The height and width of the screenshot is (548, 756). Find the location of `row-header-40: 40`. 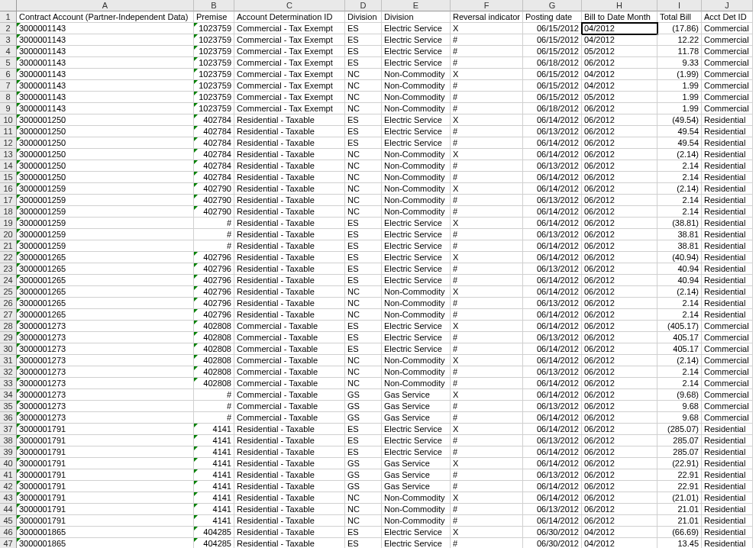

row-header-40: 40 is located at coordinates (8, 464).